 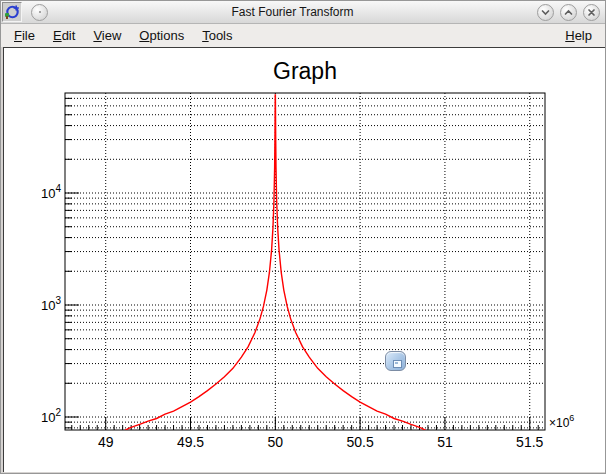 I want to click on x-axis-multiplier: ×106, so click(x=562, y=422).